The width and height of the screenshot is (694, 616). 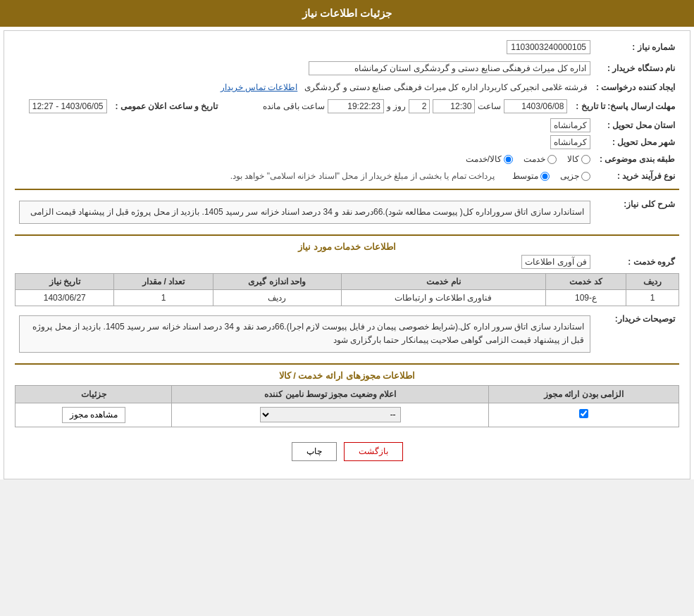 What do you see at coordinates (294, 106) in the screenshot?
I see `remaining-label: ساعت باقی مانده` at bounding box center [294, 106].